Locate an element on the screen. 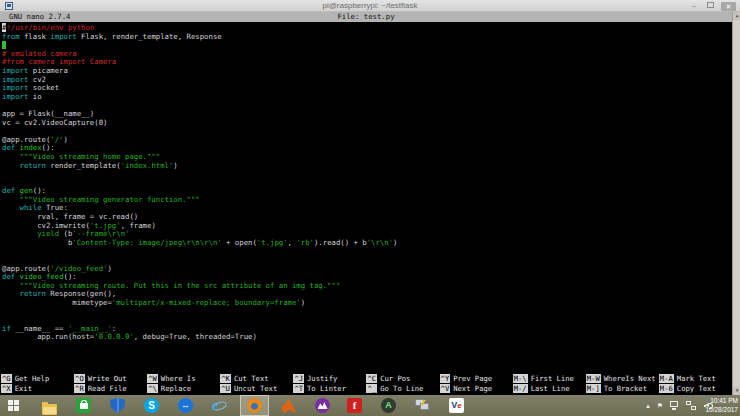  code-token: '\r\n' is located at coordinates (380, 242).